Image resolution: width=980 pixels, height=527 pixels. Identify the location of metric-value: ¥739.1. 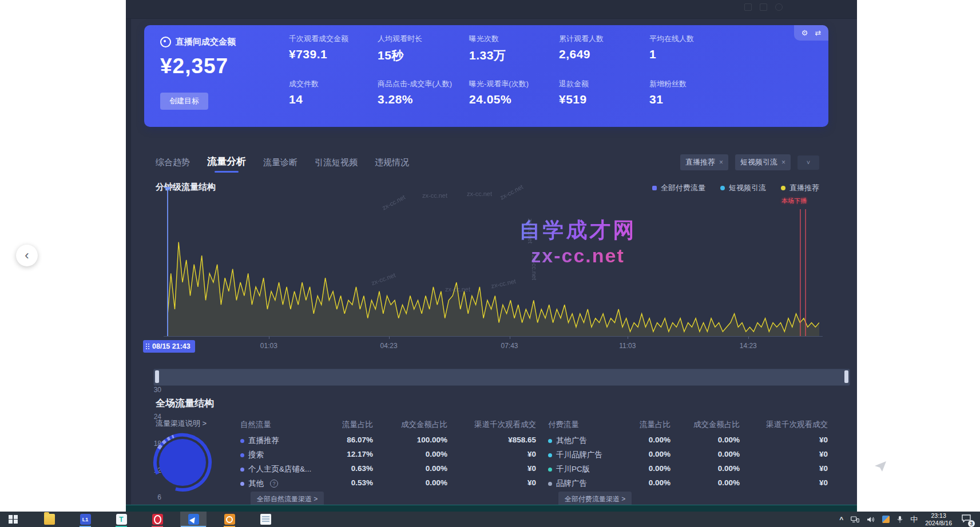
(333, 54).